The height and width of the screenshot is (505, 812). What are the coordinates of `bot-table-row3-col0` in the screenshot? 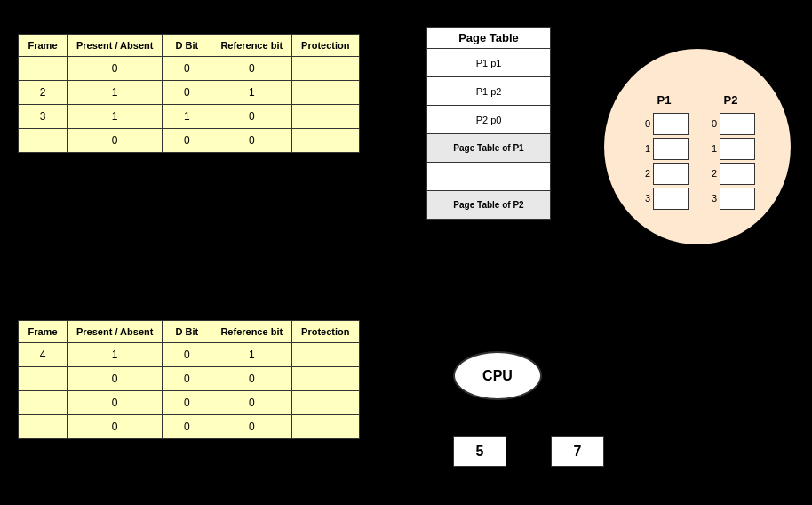 It's located at (43, 427).